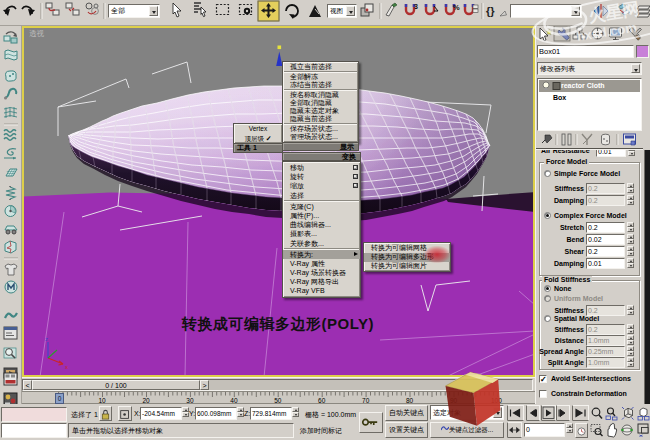 This screenshot has width=650, height=440. I want to click on uniform-model-label: Uniform Model, so click(578, 298).